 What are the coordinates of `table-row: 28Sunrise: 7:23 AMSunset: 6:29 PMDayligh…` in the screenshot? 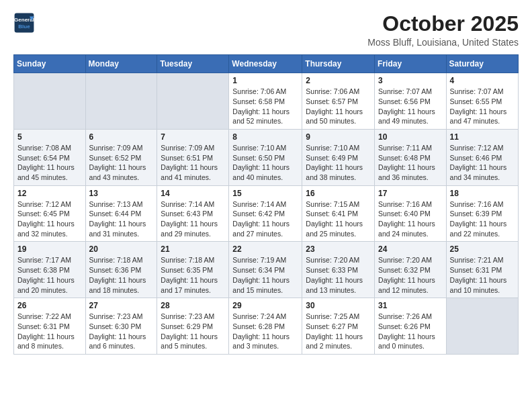 It's located at (193, 326).